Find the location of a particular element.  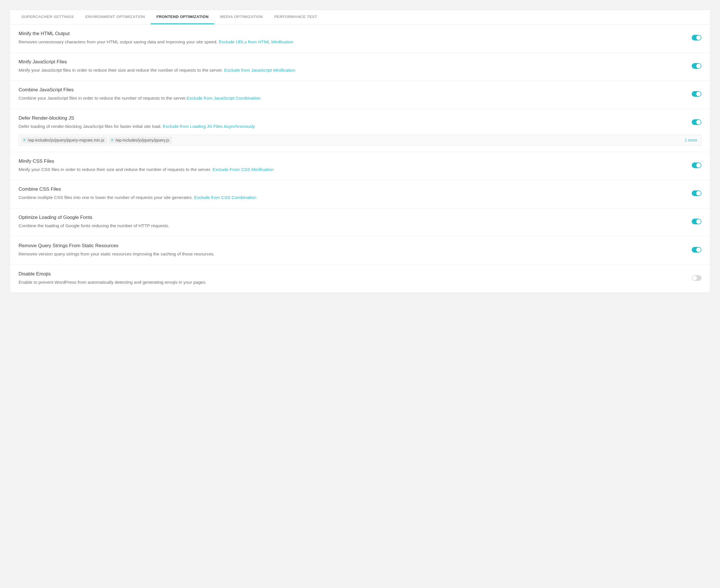

chip-label: /wp-includes/js/jquery/jquery.js is located at coordinates (142, 140).